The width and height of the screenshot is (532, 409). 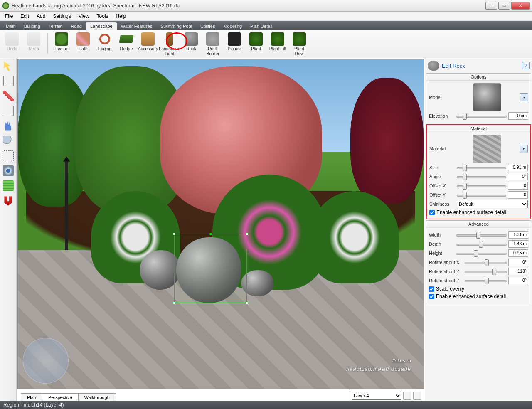 I want to click on landscape-light-button: Landscape Light, so click(x=170, y=44).